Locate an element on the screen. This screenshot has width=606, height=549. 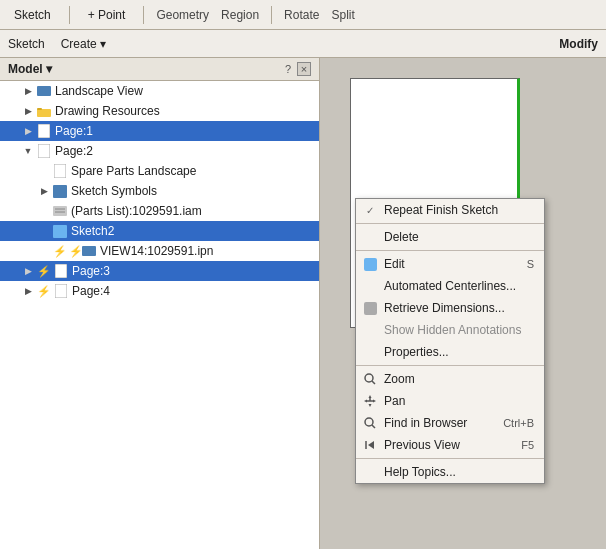
expand-drawing-resources is located at coordinates (28, 111).